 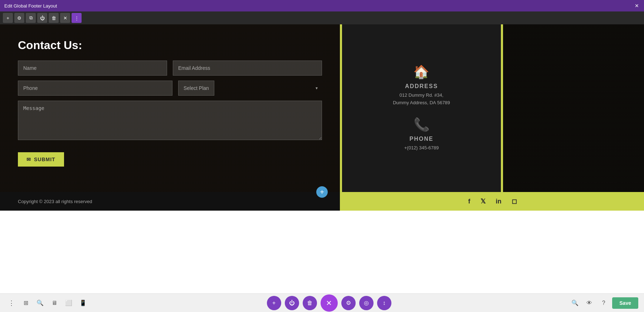 I want to click on form-row-phone-plan: Select Plan Basic Pro Enterprise ▾, so click(x=170, y=88).